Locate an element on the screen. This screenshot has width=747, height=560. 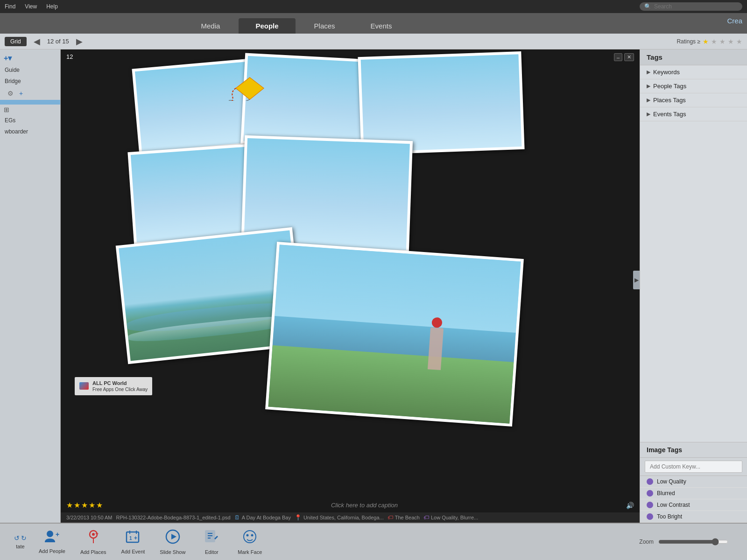
add-event-label: Add Event is located at coordinates (134, 552).